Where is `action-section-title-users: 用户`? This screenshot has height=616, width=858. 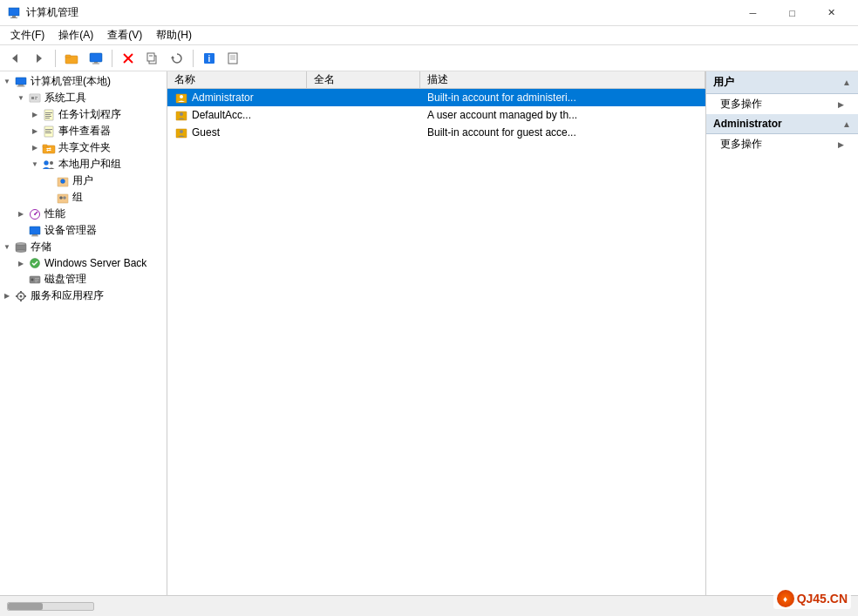
action-section-title-users: 用户 is located at coordinates (724, 82).